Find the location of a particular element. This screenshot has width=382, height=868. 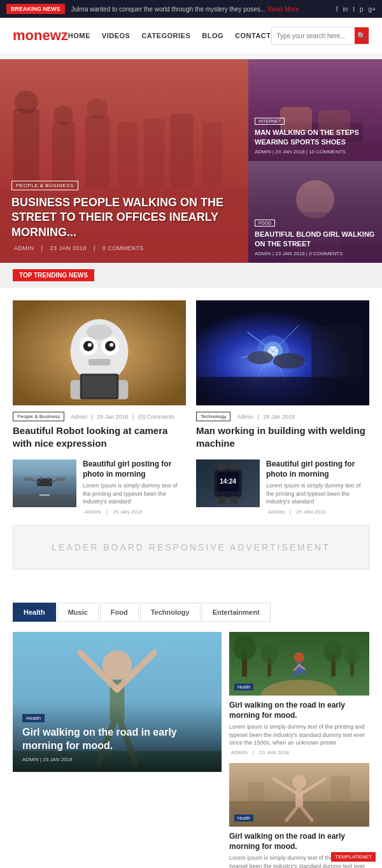

cat-yoga-title: Girl walking on the road in early mornin… is located at coordinates (117, 739).